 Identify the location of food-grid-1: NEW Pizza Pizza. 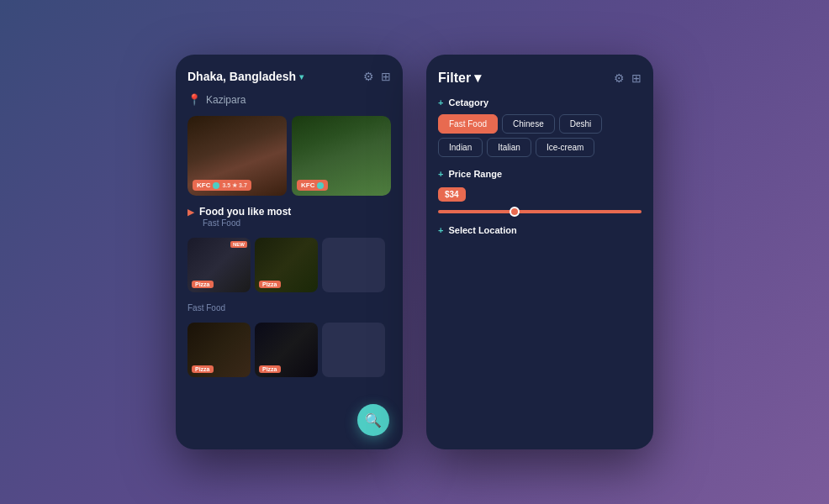
(289, 265).